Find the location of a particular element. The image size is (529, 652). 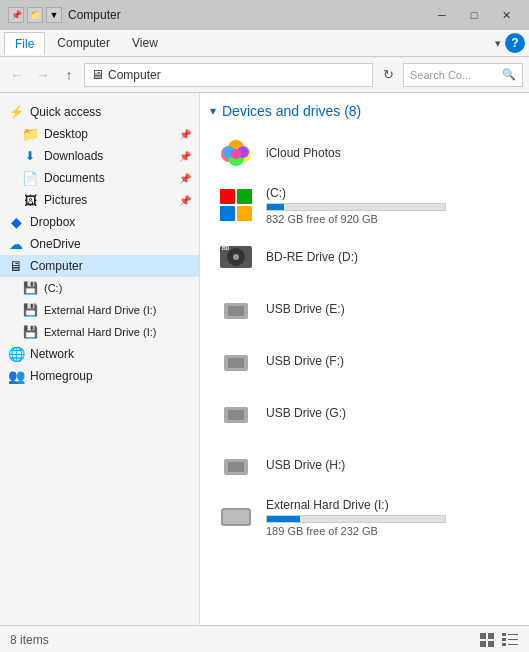

sidebar-label-c-drive: (C:) is located at coordinates (53, 288).